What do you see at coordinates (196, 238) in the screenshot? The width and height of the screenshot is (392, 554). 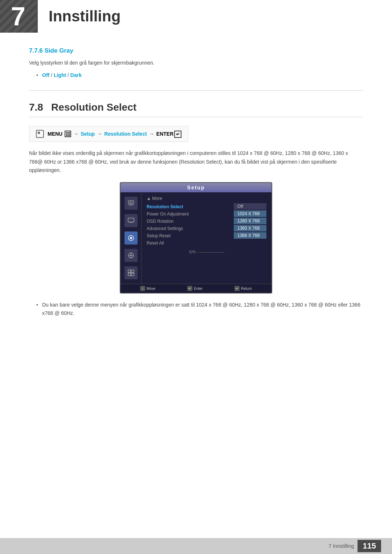 I see `osd-body: ▲ More Resolution Select Power On Adjust…` at bounding box center [196, 238].